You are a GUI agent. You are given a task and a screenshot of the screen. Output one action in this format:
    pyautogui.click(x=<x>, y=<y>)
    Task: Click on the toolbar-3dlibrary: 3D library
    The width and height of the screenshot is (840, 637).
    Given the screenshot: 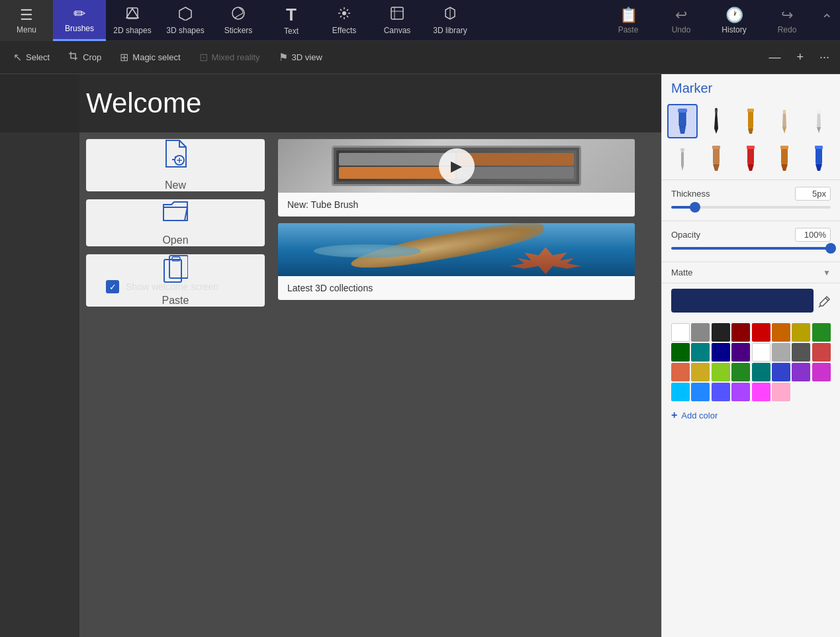 What is the action you would take?
    pyautogui.click(x=450, y=21)
    